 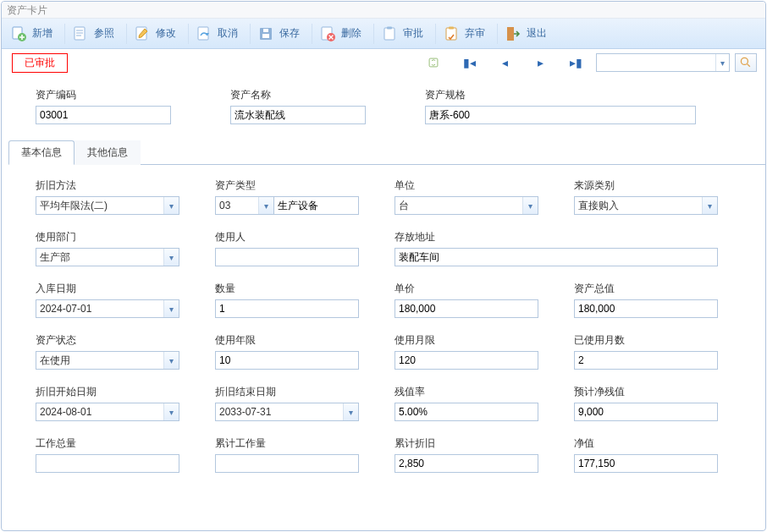 What do you see at coordinates (501, 107) in the screenshot?
I see `asset-spec-field: 资产规格` at bounding box center [501, 107].